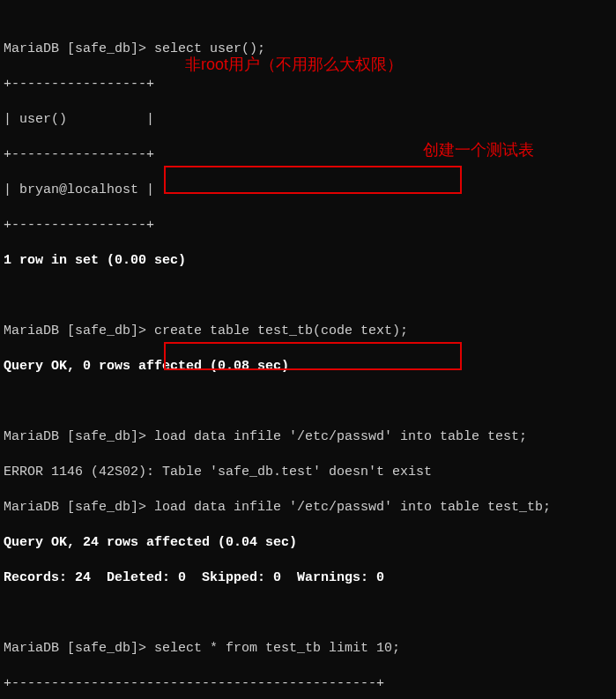 The width and height of the screenshot is (616, 699). Describe the element at coordinates (340, 437) in the screenshot. I see `cmd-load-bad: load data infile '/etc/passwd' into tabl…` at that location.